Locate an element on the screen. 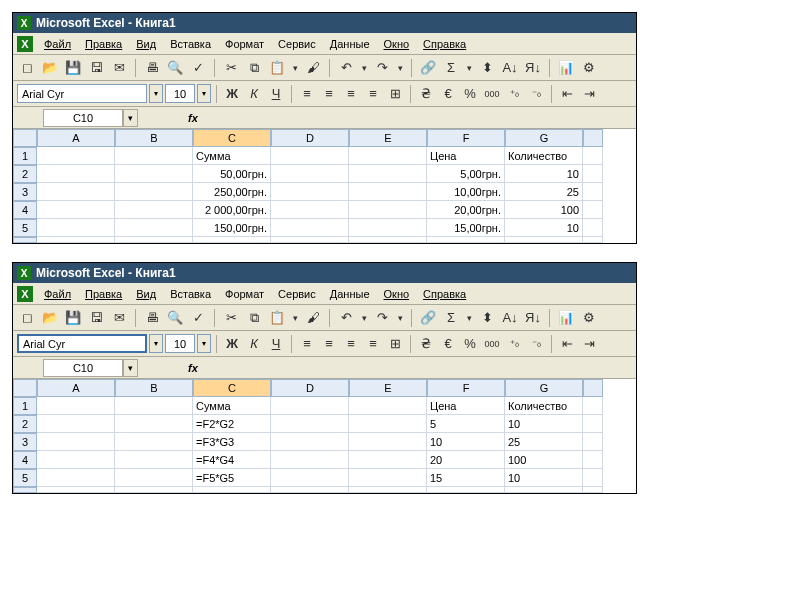  cell-D5 is located at coordinates (310, 478).